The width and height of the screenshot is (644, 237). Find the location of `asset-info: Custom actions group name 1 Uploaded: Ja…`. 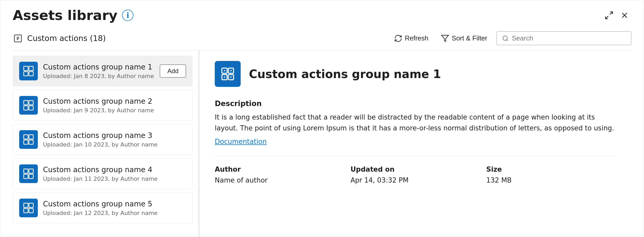

asset-info: Custom actions group name 1 Uploaded: Ja… is located at coordinates (99, 71).